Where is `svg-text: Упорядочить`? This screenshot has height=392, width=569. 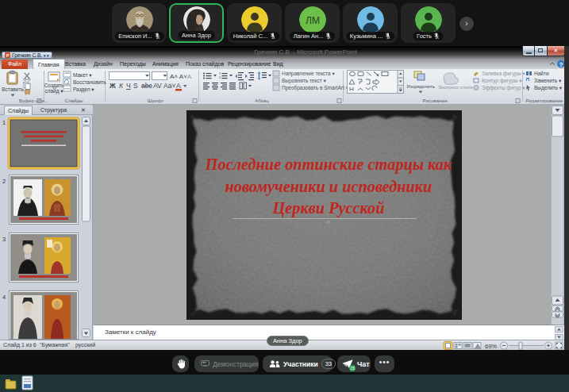 svg-text: Упорядочить is located at coordinates (421, 86).